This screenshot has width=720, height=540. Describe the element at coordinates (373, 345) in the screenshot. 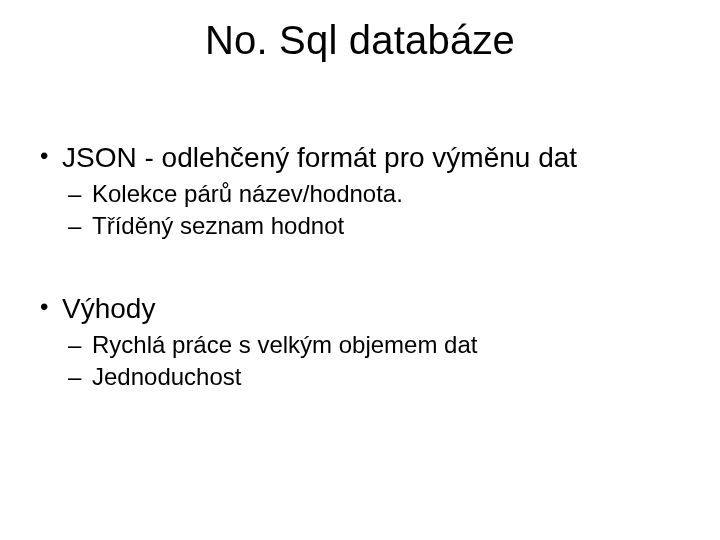

I see `sub-bullet-item: Rychlá práce s velkým objemem dat` at that location.